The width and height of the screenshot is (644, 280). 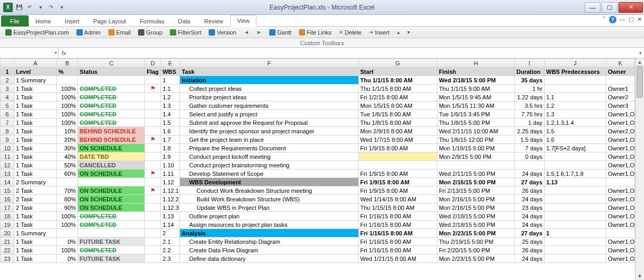 What do you see at coordinates (170, 63) in the screenshot?
I see `col-header-E: E` at bounding box center [170, 63].